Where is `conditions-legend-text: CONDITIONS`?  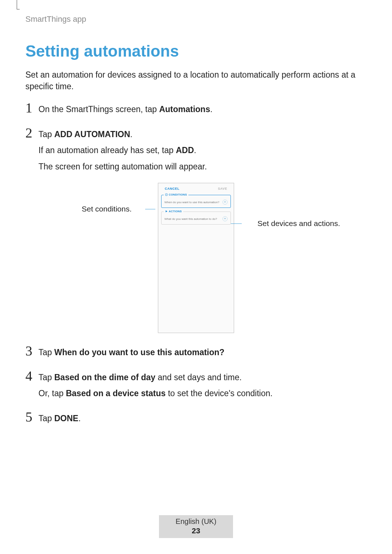 conditions-legend-text: CONDITIONS is located at coordinates (178, 194).